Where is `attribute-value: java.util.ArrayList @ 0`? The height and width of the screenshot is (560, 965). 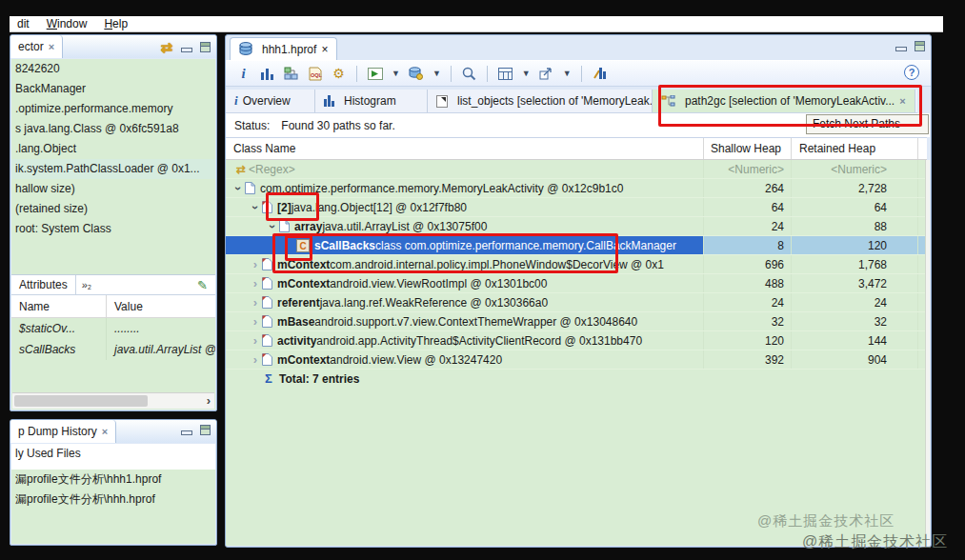 attribute-value: java.util.ArrayList @ 0 is located at coordinates (161, 350).